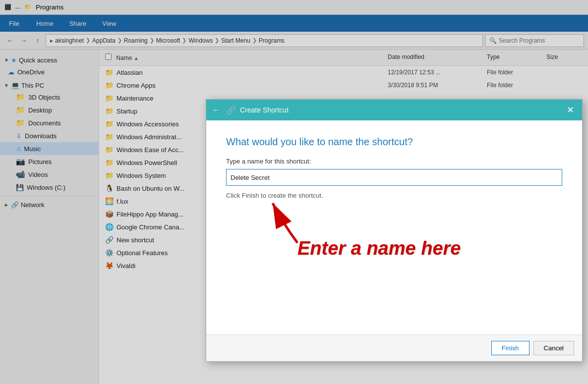 This screenshot has width=588, height=384. Describe the element at coordinates (216, 110) in the screenshot. I see `dialog-back-button: ←` at that location.